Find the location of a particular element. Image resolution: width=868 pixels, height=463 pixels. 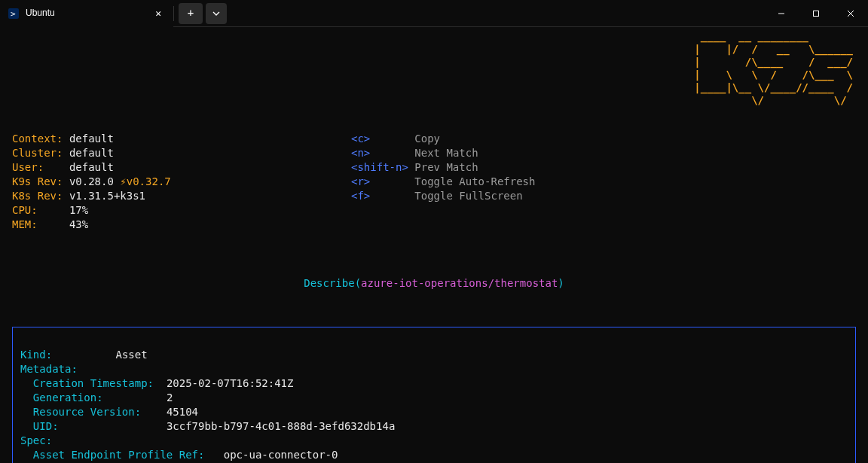

update-bolt-icon: ⚡ is located at coordinates (123, 181).